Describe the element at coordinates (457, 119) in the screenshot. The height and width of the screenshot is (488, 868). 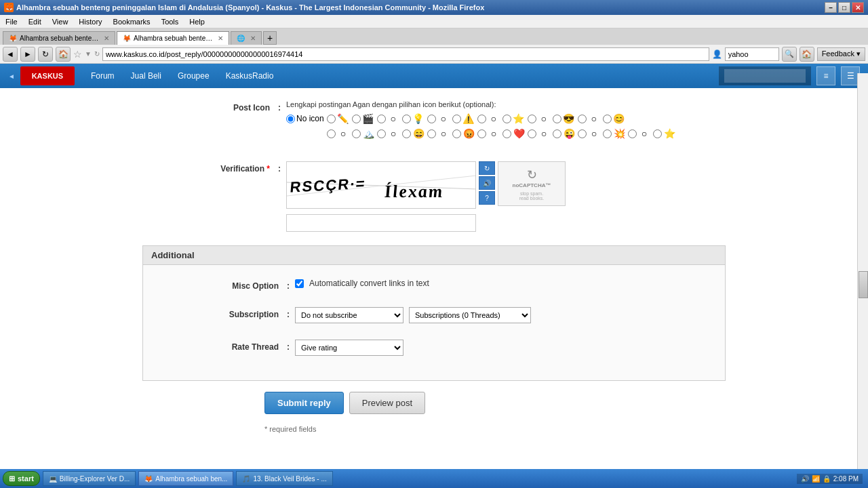
I see `radio-icon-6-input` at that location.